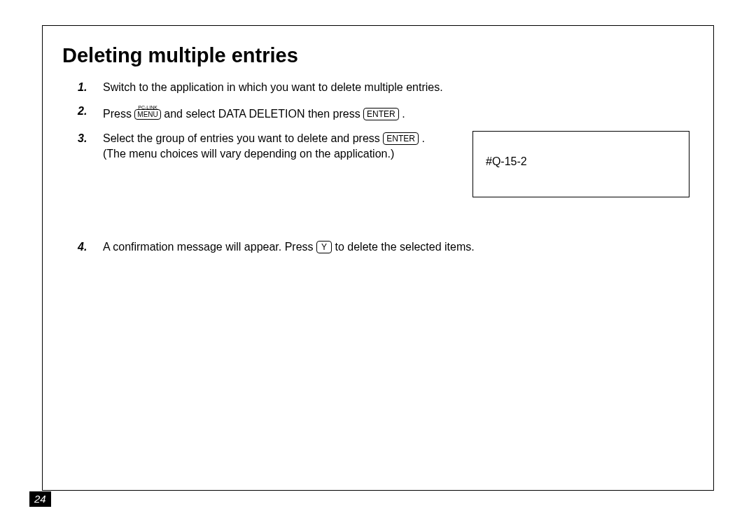 Image resolution: width=756 pixels, height=532 pixels. What do you see at coordinates (210, 246) in the screenshot?
I see `text: A confirmation message will appear. Pres…` at bounding box center [210, 246].